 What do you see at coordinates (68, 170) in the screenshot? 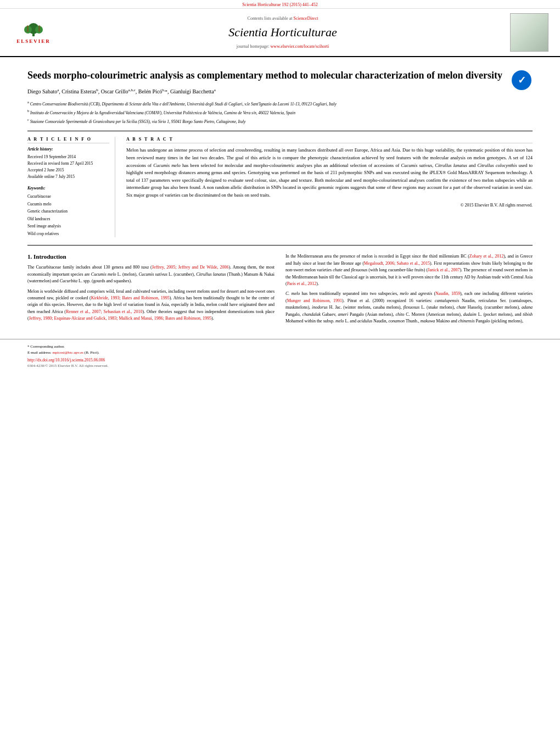
I see `accepted-date: Accepted 2 June 2015` at bounding box center [68, 170].